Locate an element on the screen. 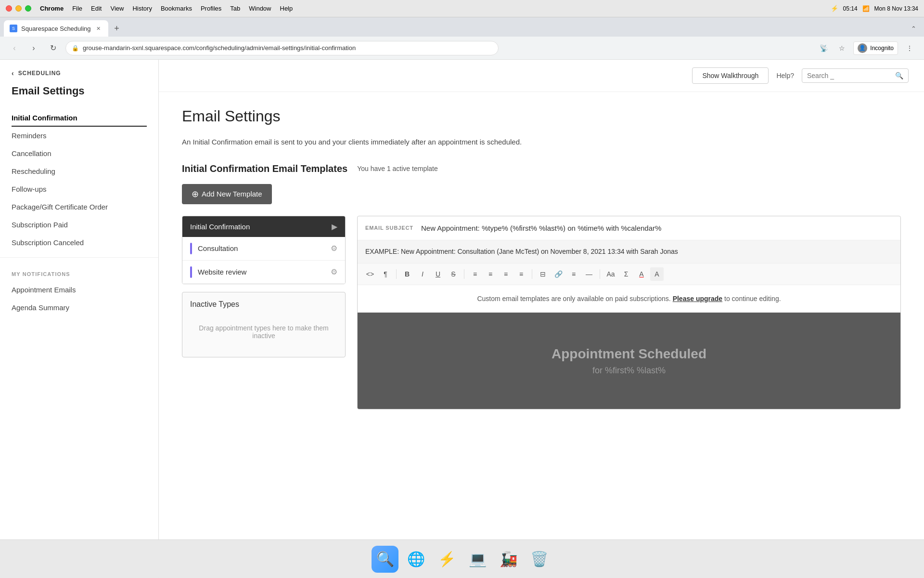 Image resolution: width=924 pixels, height=578 pixels. sidebar-item-package-gift: Package/Gift Certificate Order is located at coordinates (79, 207).